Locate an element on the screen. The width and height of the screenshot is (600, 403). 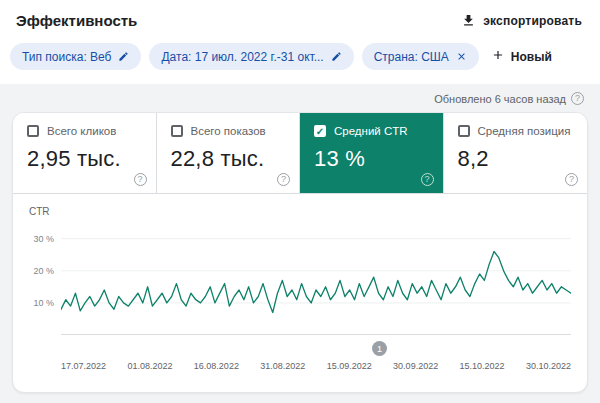
chip-label: Тип поиска: Веб is located at coordinates (66, 57).